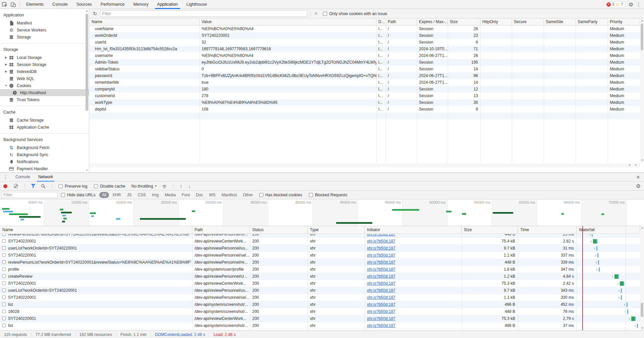 The width and height of the screenshot is (644, 338). I want to click on export-har-icon: ↓, so click(189, 186).